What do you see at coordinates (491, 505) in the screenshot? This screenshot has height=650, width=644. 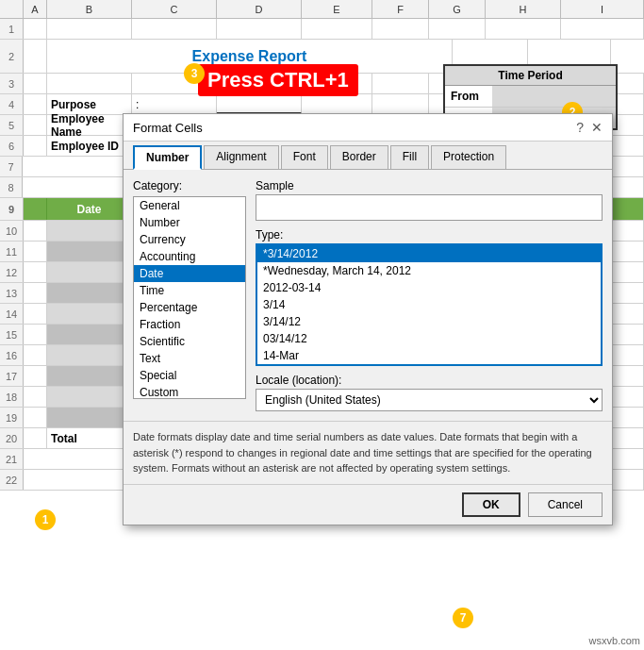 I see `ok-button: OK` at bounding box center [491, 505].